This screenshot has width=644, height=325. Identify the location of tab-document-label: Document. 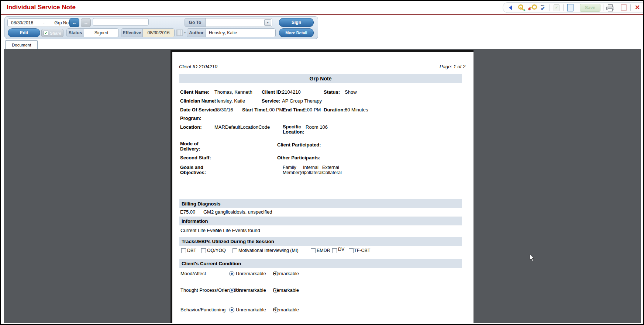
(21, 45).